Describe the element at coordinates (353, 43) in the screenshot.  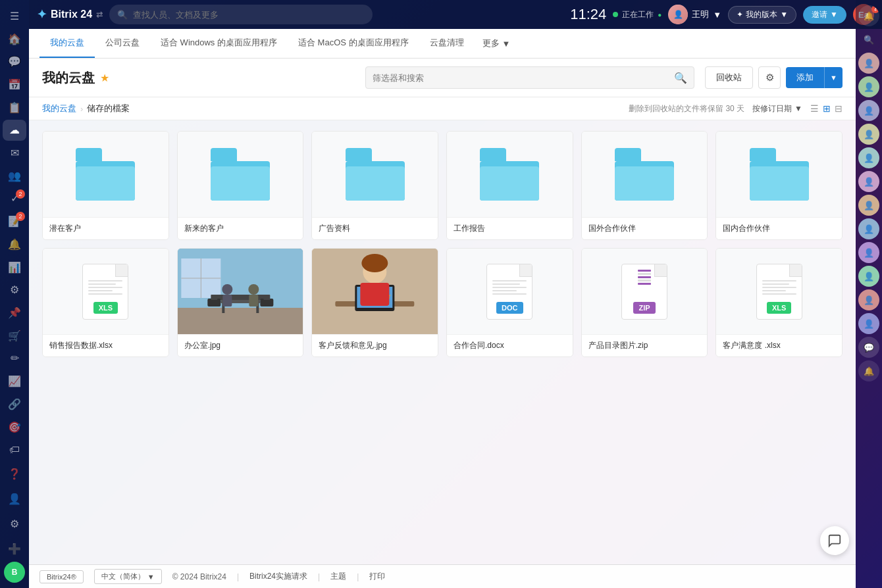
I see `tab-macos-app: 适合 MacOS 的桌面应用程序` at that location.